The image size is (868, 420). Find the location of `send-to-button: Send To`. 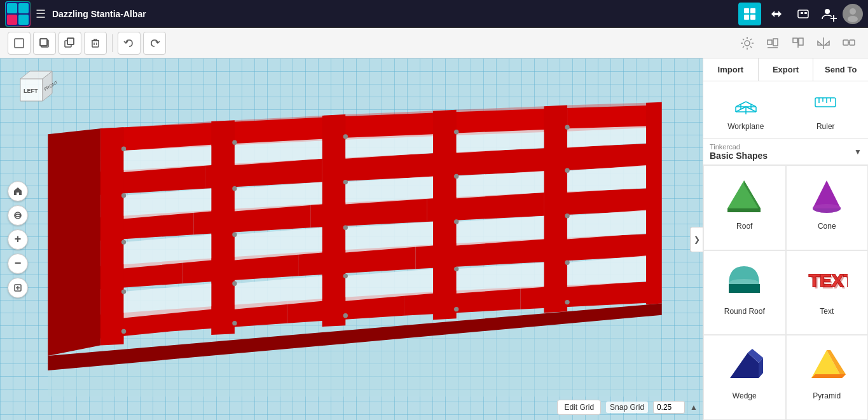

send-to-button: Send To is located at coordinates (841, 70).